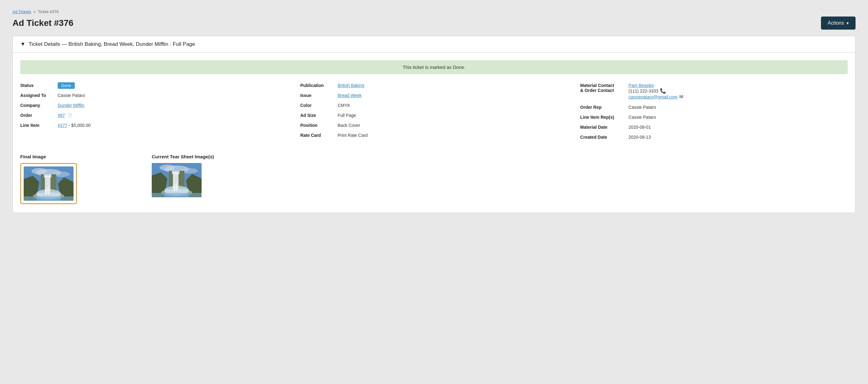 The width and height of the screenshot is (868, 384). What do you see at coordinates (656, 91) in the screenshot?
I see `contact-phone: (111) 222-3333 📞` at bounding box center [656, 91].